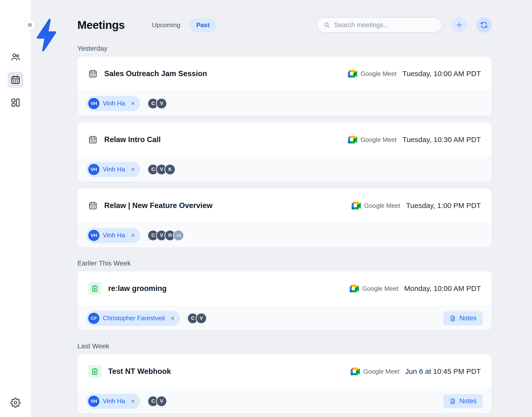  I want to click on people-icon, so click(16, 57).